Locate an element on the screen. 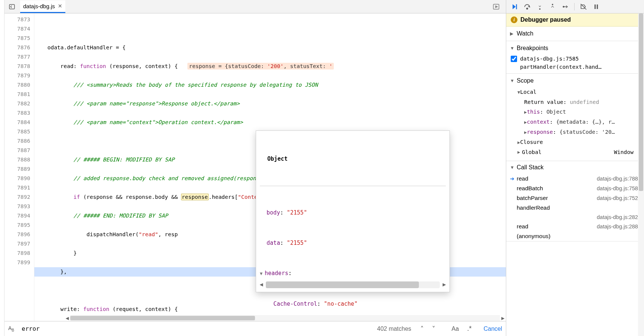 The width and height of the screenshot is (644, 336). breakpoint-file: datajs-dbg.js:7585 is located at coordinates (561, 59).